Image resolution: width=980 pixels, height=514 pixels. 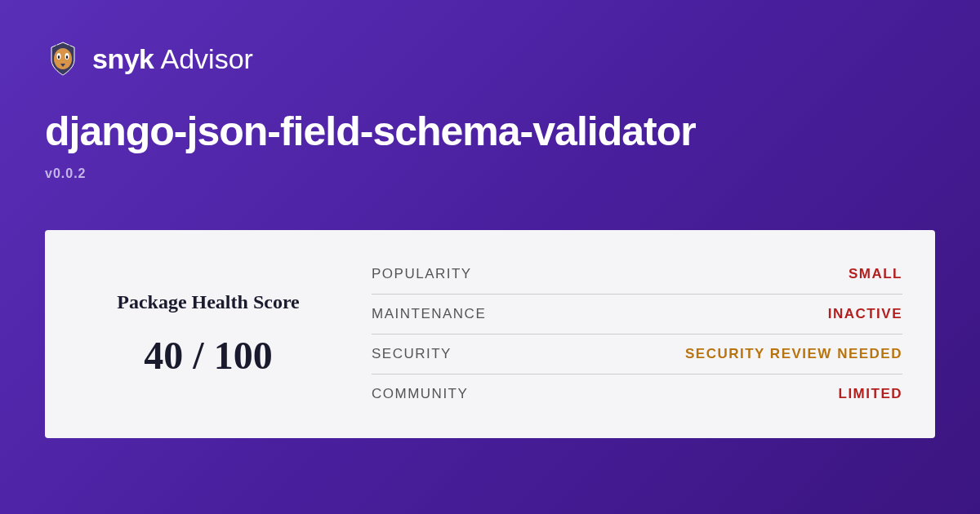 I want to click on brand-sub: Advisor, so click(x=207, y=59).